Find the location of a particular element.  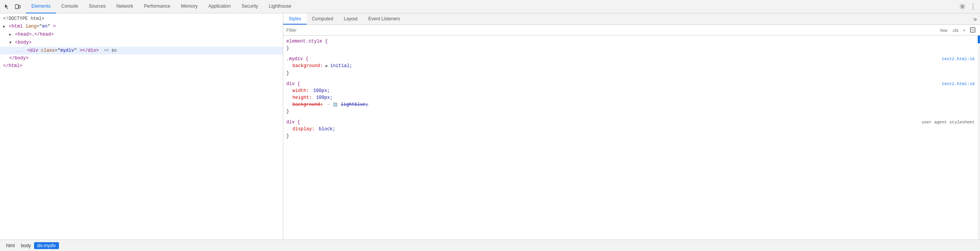

styles-scrollbar is located at coordinates (979, 138).